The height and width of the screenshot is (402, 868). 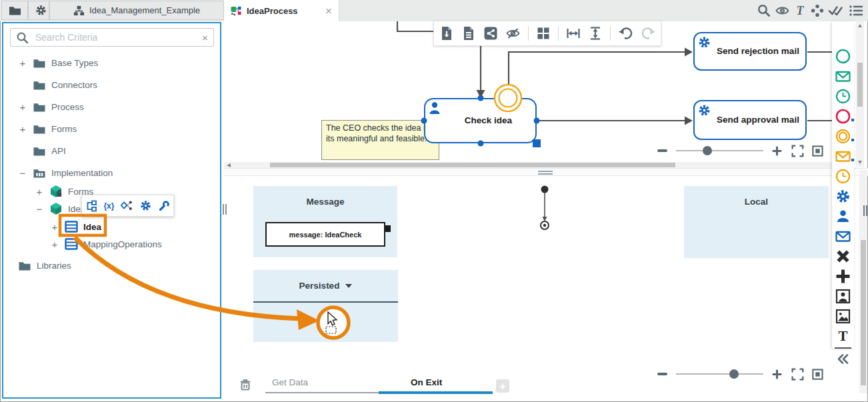 I want to click on tree-item-forms: + Forms, so click(x=47, y=129).